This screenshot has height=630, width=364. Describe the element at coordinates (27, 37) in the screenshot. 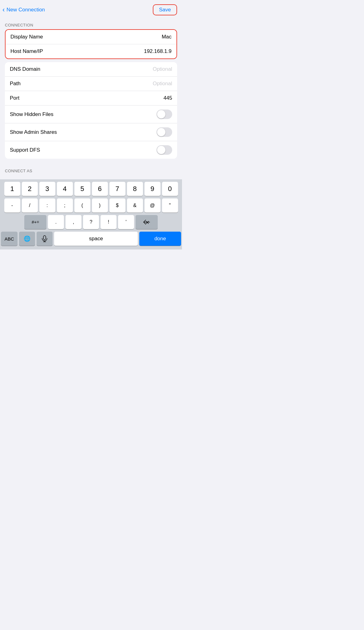

I see `display-name-label: Display Name` at that location.